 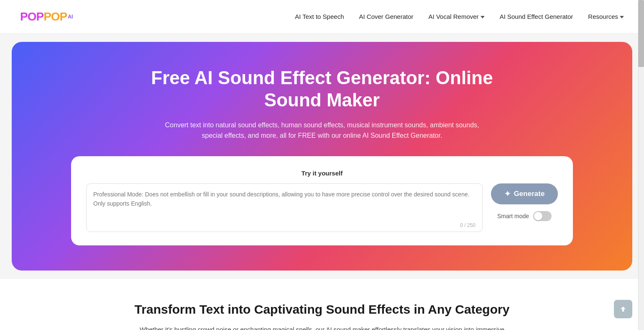 What do you see at coordinates (529, 194) in the screenshot?
I see `generate-button-label: Generate` at bounding box center [529, 194].